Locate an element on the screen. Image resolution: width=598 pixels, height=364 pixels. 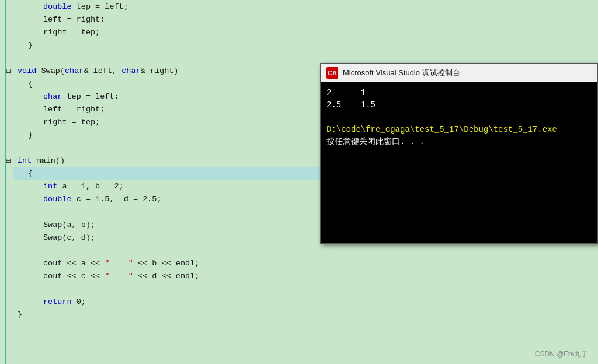
code-line: int a = 1, b = 2; is located at coordinates (168, 186).